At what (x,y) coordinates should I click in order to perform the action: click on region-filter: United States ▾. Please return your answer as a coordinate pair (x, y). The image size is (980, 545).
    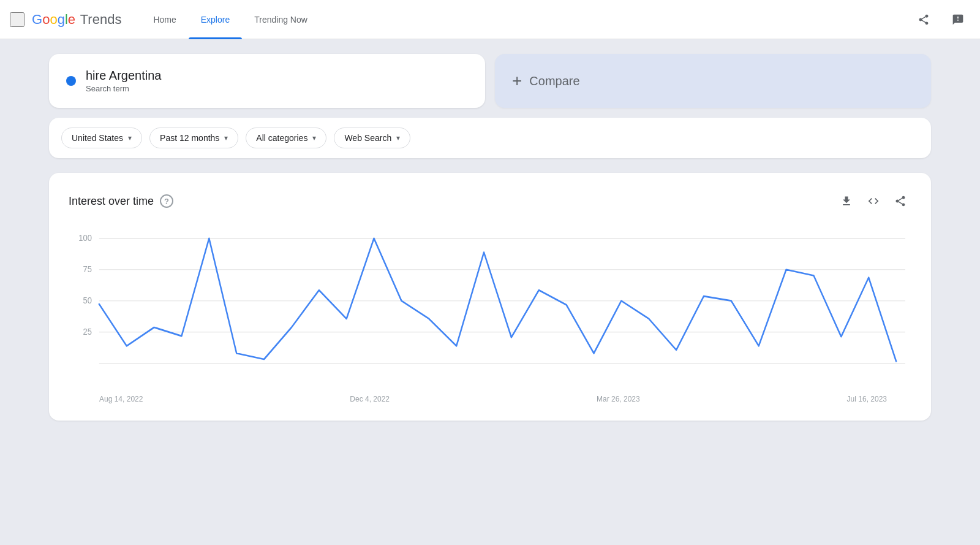
    Looking at the image, I should click on (102, 138).